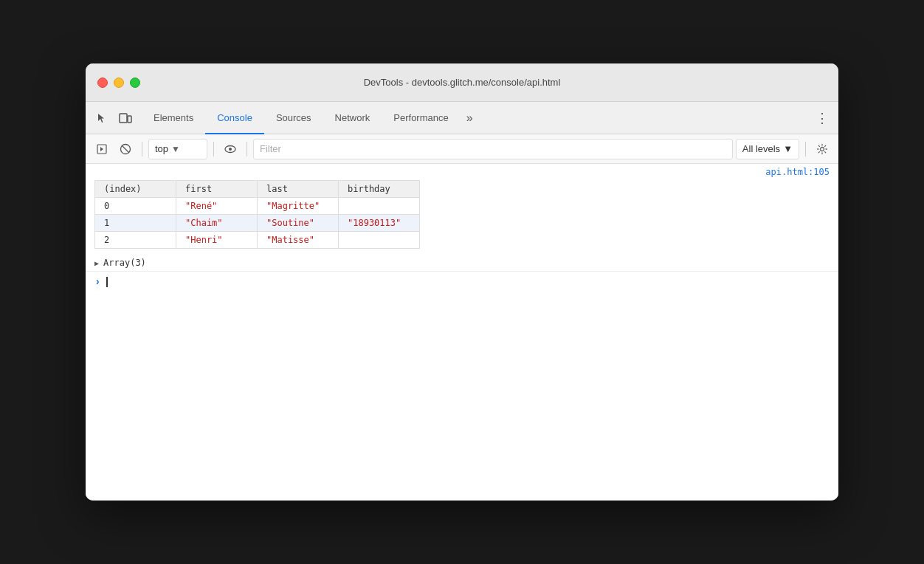 This screenshot has width=924, height=564. What do you see at coordinates (462, 83) in the screenshot?
I see `window-title: DevTools - devtools.glitch.me/console/ap…` at bounding box center [462, 83].